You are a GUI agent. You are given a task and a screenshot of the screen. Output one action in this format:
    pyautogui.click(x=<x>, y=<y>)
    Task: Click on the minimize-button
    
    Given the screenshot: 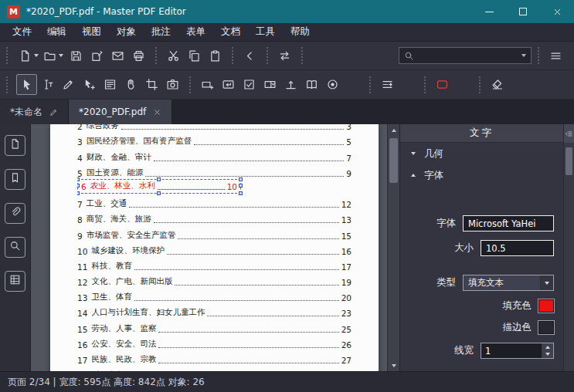 What is the action you would take?
    pyautogui.click(x=489, y=12)
    